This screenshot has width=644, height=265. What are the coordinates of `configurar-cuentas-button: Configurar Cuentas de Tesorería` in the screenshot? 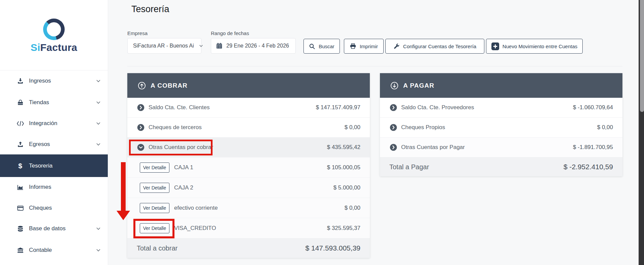 It's located at (435, 46).